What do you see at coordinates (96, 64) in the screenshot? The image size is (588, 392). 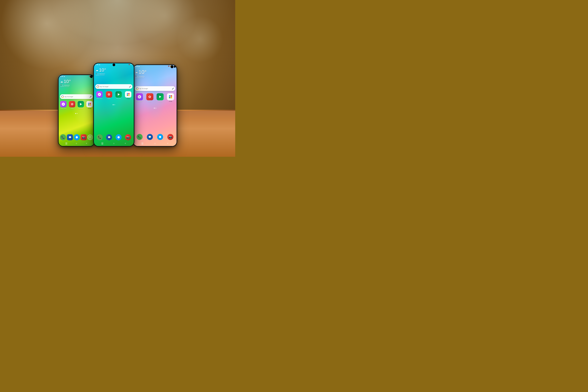 I see `time-s10: 12:36` at bounding box center [96, 64].